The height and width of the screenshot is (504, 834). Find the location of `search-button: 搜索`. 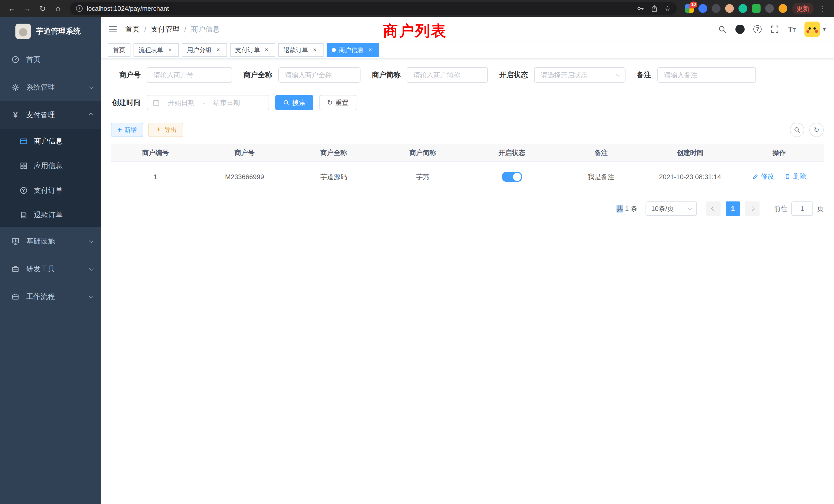

search-button: 搜索 is located at coordinates (294, 103).